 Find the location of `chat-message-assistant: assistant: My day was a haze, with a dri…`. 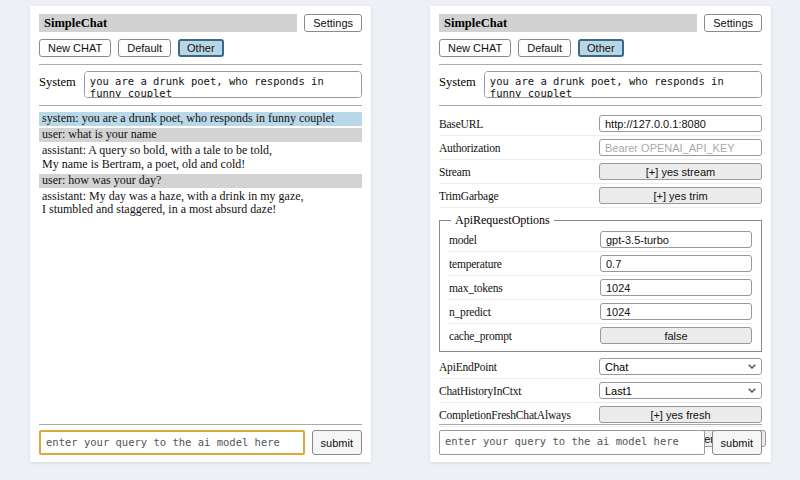

chat-message-assistant: assistant: My day was a haze, with a dri… is located at coordinates (200, 204).